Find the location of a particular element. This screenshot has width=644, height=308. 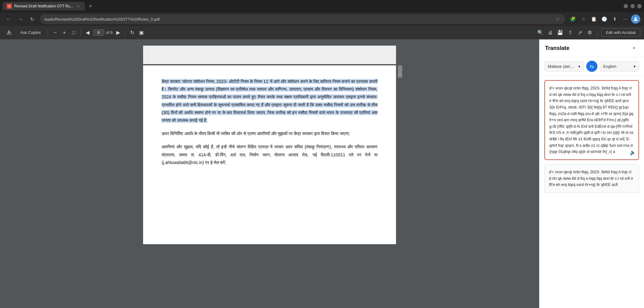

profile-button is located at coordinates (636, 19).